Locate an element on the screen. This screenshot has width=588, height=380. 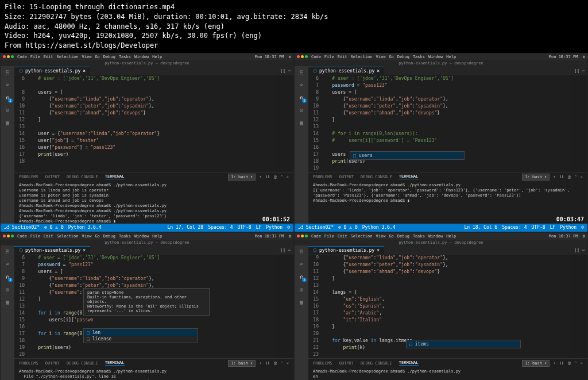
status-item: UTF-8 is located at coordinates (245, 228).